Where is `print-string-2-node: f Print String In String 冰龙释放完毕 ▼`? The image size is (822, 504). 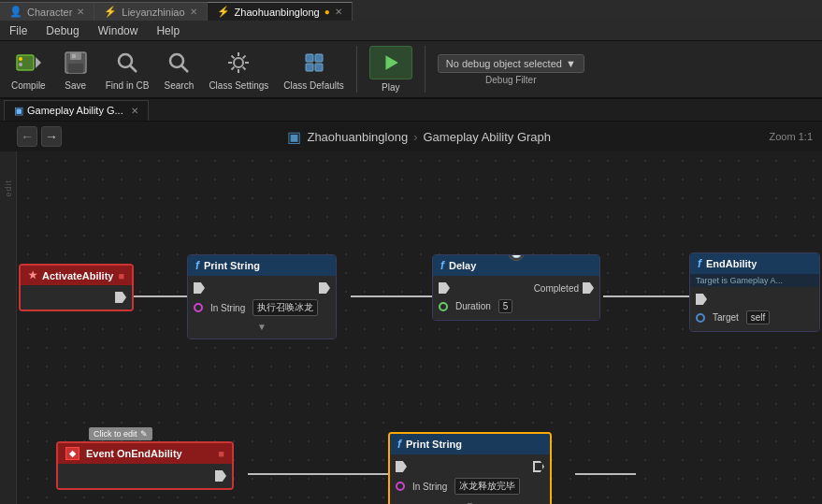 print-string-2-node: f Print String In String 冰龙释放完毕 ▼ is located at coordinates (469, 468).